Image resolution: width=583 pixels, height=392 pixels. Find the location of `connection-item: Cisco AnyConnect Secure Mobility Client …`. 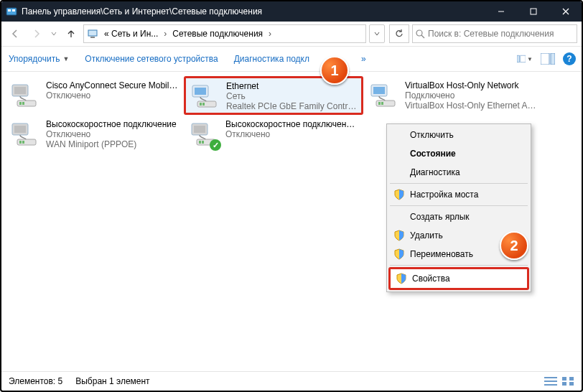

connection-item: Cisco AnyConnect Secure Mobility Client … is located at coordinates (94, 95).